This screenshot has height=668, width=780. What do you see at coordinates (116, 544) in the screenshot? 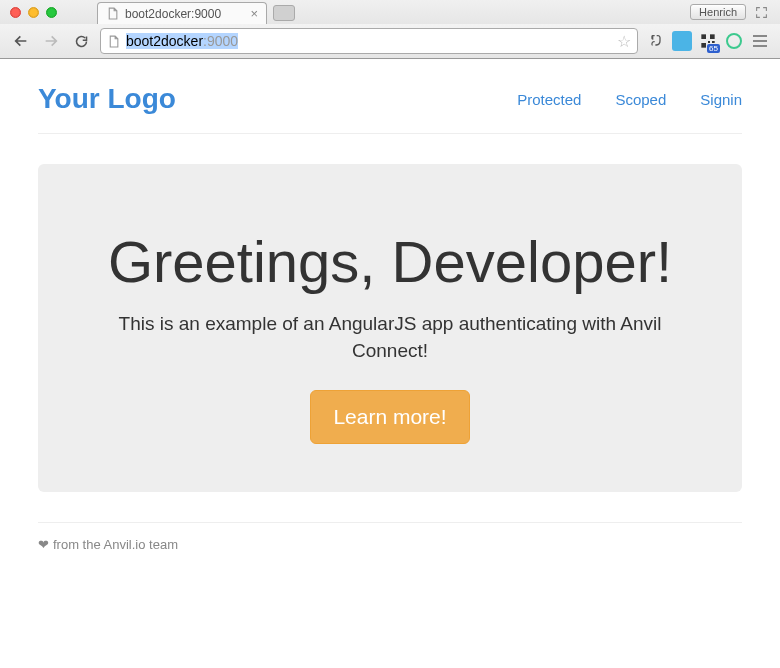
I see `footer-text: from the Anvil.io team` at bounding box center [116, 544].